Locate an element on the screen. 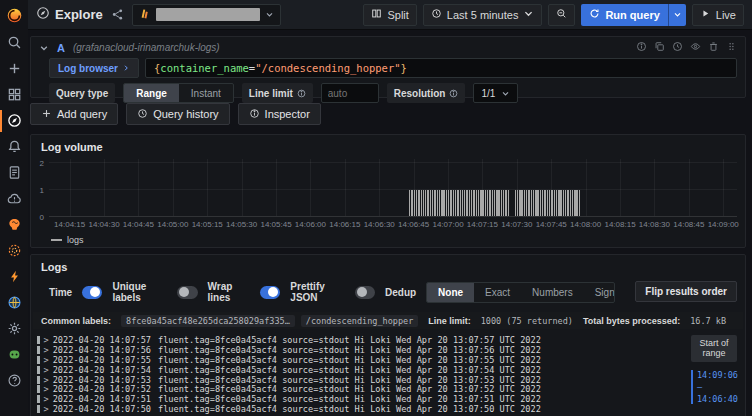 The width and height of the screenshot is (752, 416). sidebar-item-help is located at coordinates (14, 381).